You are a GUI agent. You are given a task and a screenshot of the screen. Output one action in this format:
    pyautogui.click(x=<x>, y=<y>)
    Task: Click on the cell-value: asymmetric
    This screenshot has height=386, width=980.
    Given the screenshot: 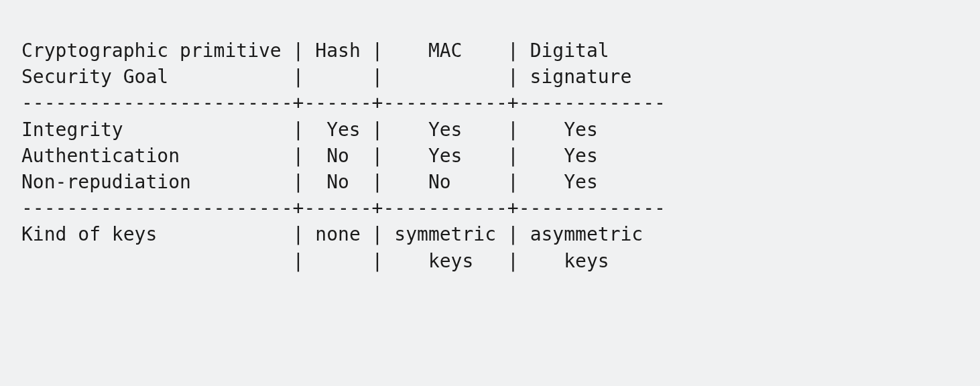 What is the action you would take?
    pyautogui.click(x=587, y=235)
    